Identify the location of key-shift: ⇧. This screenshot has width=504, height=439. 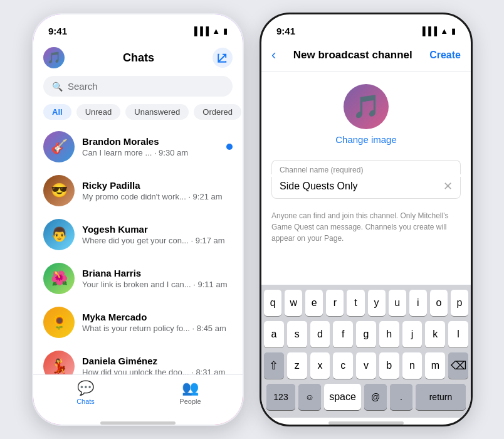
(274, 366).